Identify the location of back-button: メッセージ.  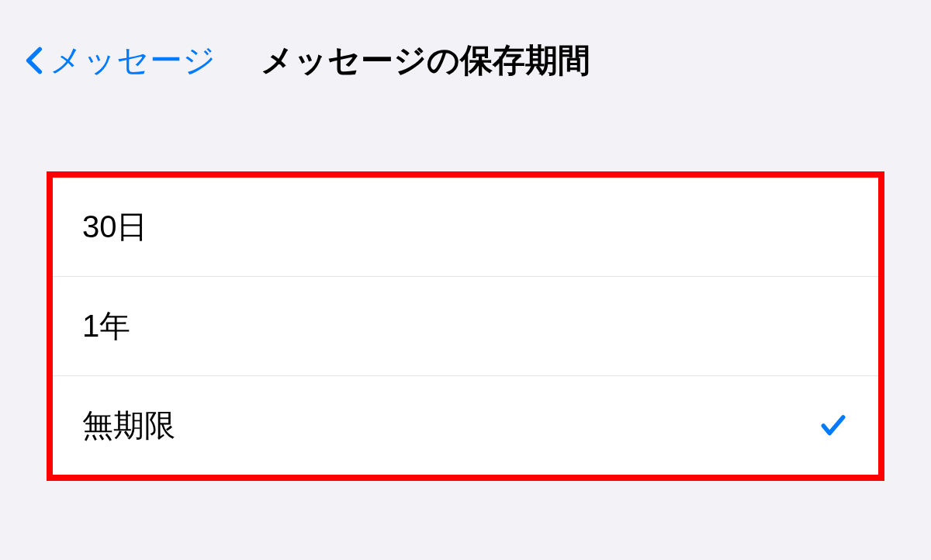
(119, 60).